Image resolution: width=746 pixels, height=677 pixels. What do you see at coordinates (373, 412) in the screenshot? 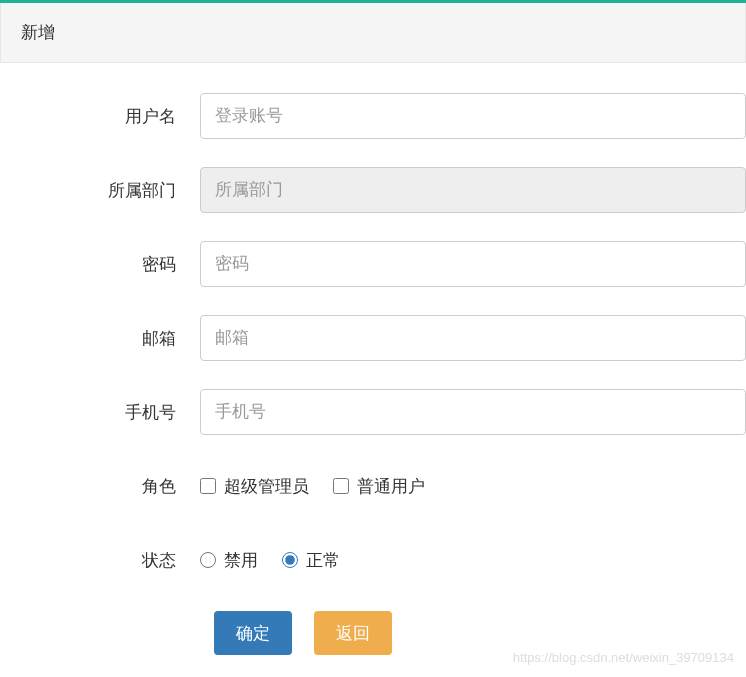
I see `form-row-phone: 手机号` at bounding box center [373, 412].